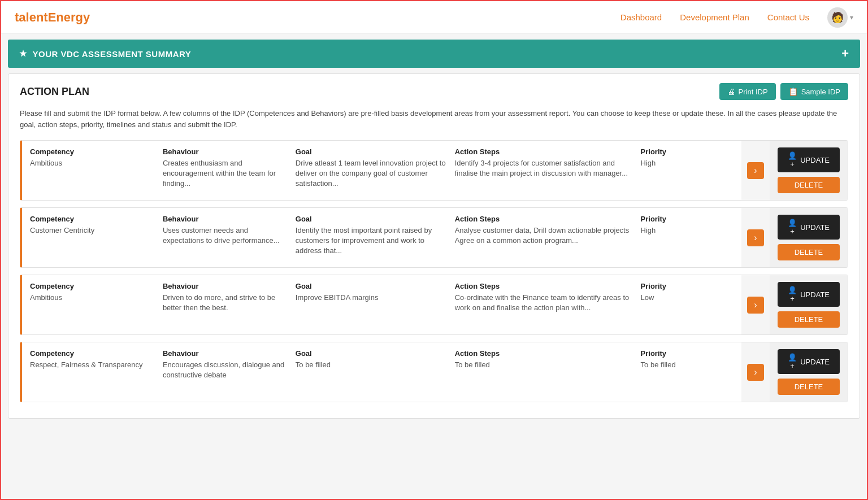 Image resolution: width=868 pixels, height=500 pixels. I want to click on goal-value: Identify the most important point raised…, so click(373, 241).